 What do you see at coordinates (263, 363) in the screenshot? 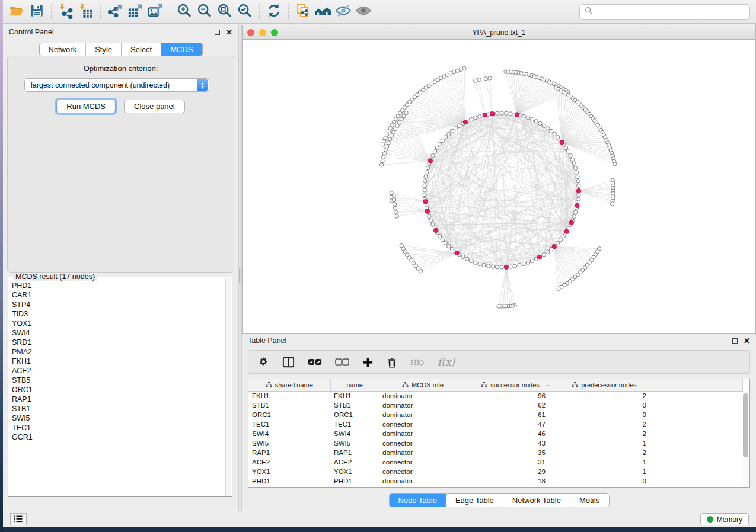
I see `gear-icon` at bounding box center [263, 363].